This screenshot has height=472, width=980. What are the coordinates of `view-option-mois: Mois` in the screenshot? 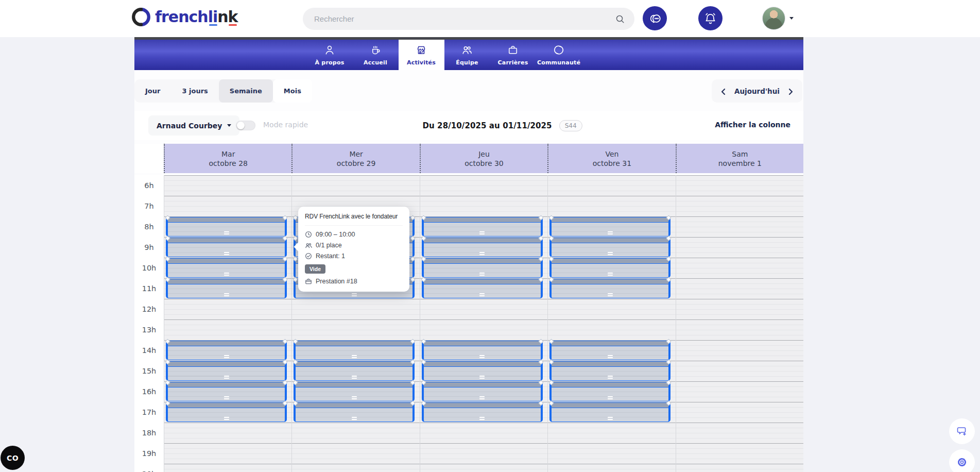 It's located at (293, 91).